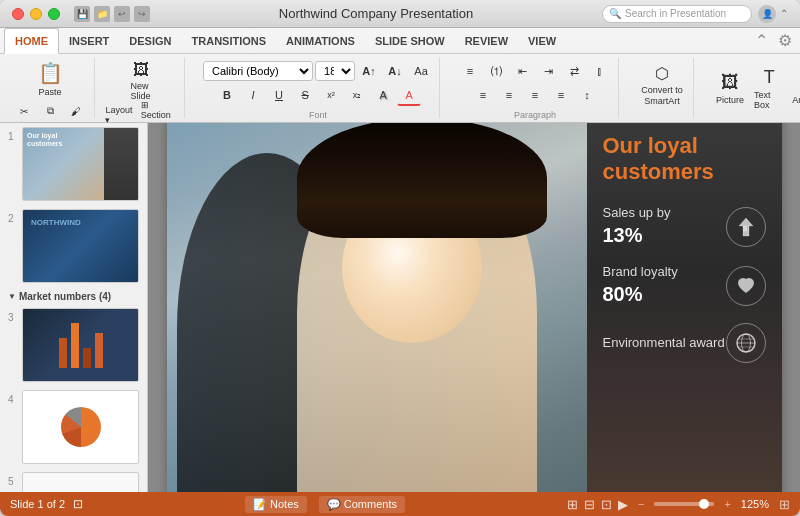 The width and height of the screenshot is (800, 516). Describe the element at coordinates (331, 95) in the screenshot. I see `superscript-button: x²` at that location.